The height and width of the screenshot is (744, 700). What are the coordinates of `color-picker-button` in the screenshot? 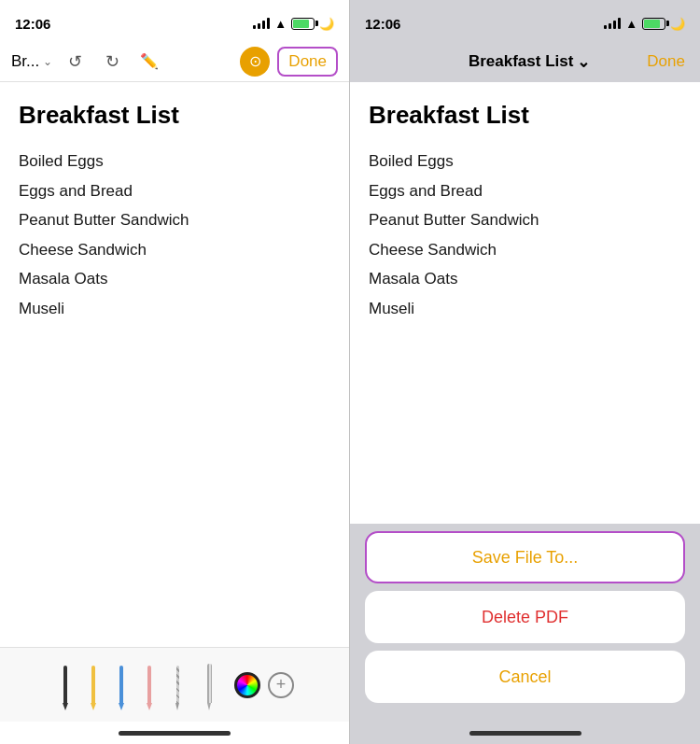 It's located at (247, 685).